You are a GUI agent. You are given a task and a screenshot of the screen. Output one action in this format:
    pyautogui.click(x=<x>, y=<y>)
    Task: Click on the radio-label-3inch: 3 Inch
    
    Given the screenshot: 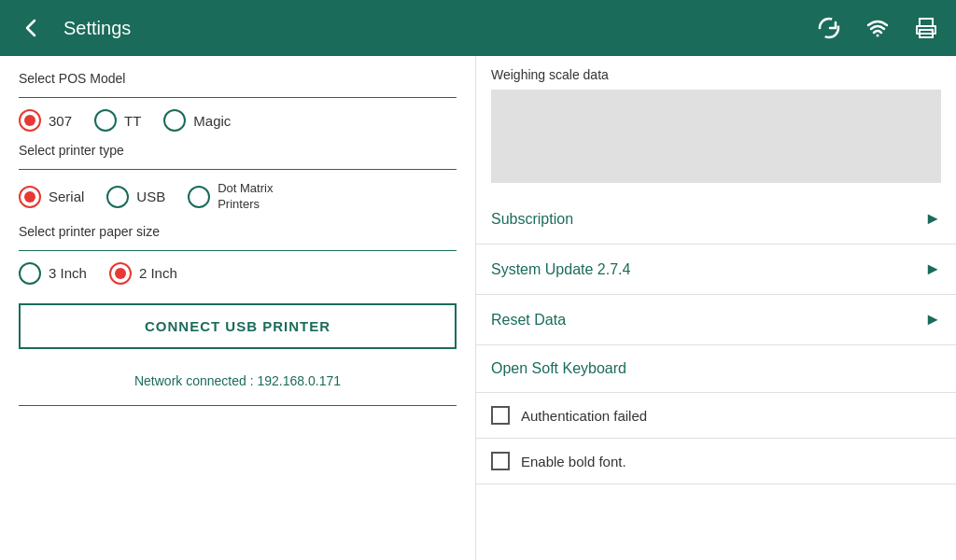 What is the action you would take?
    pyautogui.click(x=67, y=273)
    